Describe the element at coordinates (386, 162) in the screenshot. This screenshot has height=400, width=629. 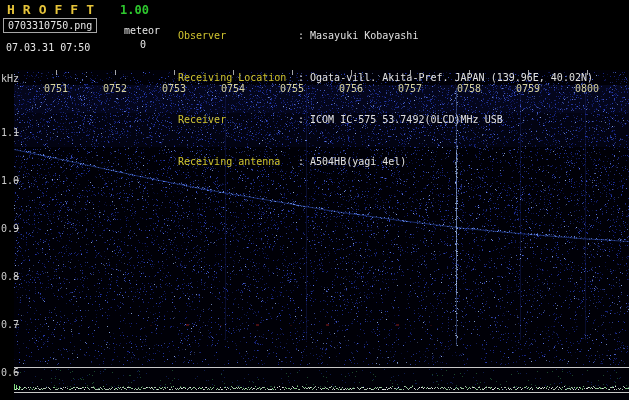
I see `info-row-antenna: Receiving antenna:A504HB(yagi 4el)` at that location.